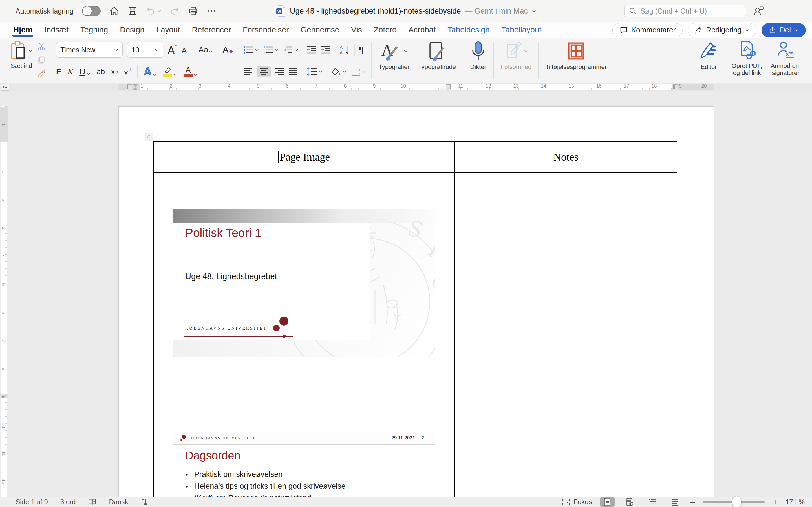 This screenshot has height=507, width=812. I want to click on editor-button: Editor, so click(709, 61).